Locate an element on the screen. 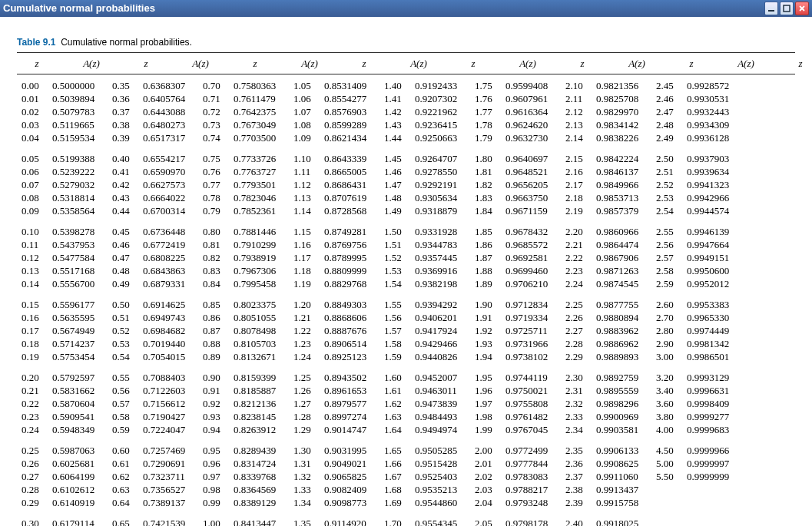 The image size is (812, 526). a-value: 0.9671159 is located at coordinates (531, 210).